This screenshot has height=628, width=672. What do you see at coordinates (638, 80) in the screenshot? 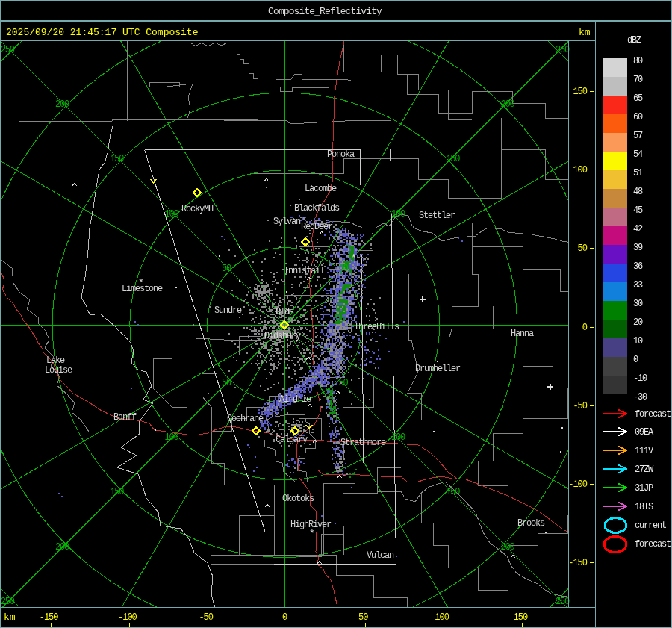
I see `svg-text: 70` at bounding box center [638, 80].